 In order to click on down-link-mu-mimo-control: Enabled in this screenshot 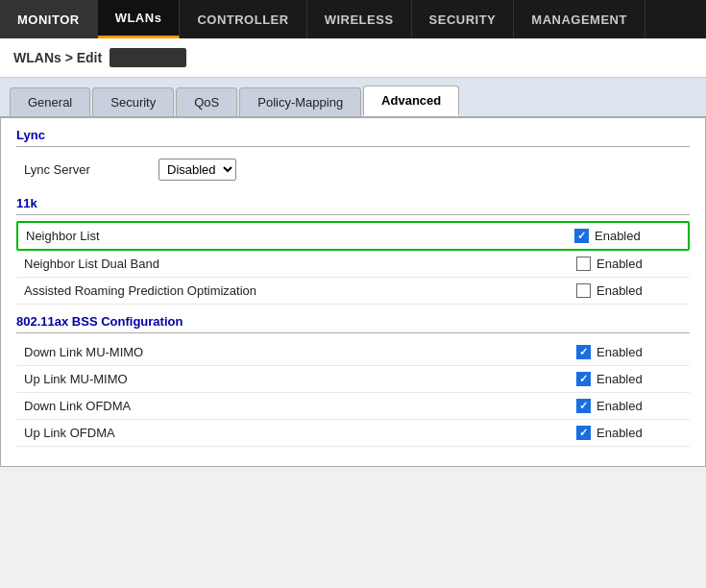, I will do `click(629, 352)`.